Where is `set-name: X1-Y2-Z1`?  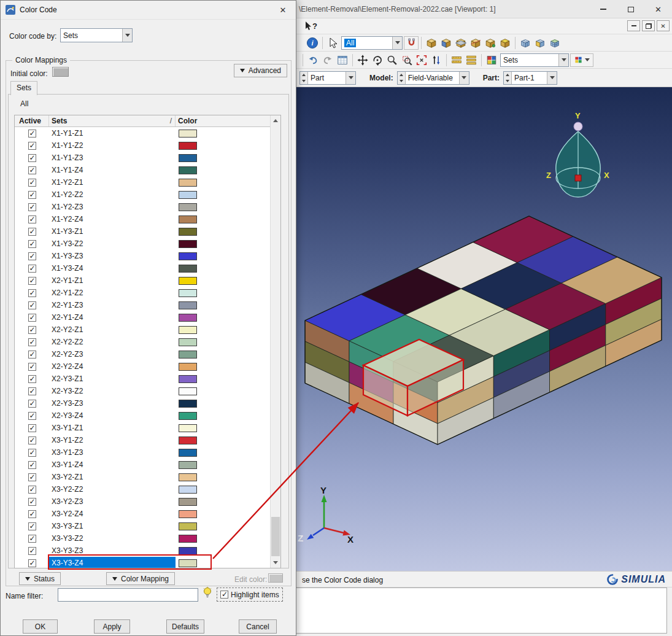
set-name: X1-Y2-Z1 is located at coordinates (112, 182).